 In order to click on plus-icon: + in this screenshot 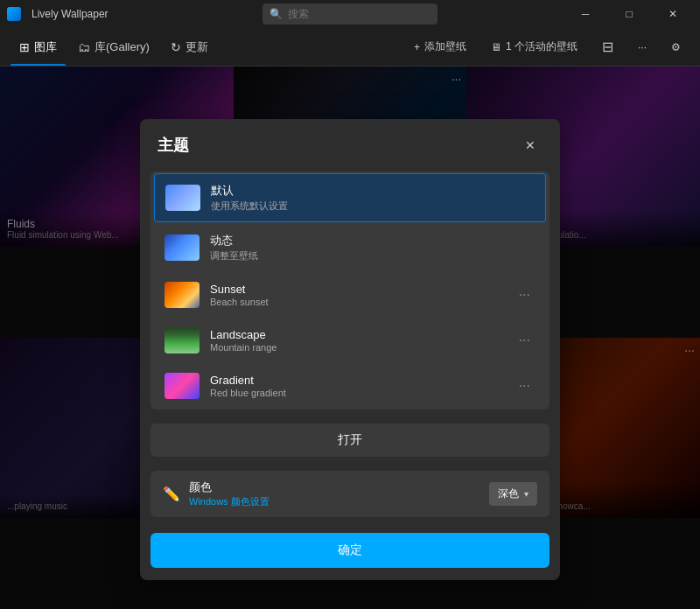, I will do `click(416, 47)`.